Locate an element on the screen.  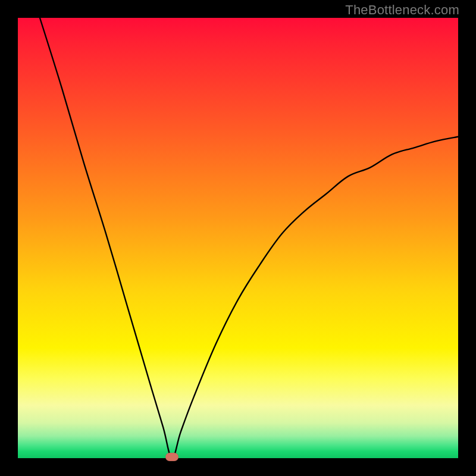
minimum-marker is located at coordinates (172, 457).